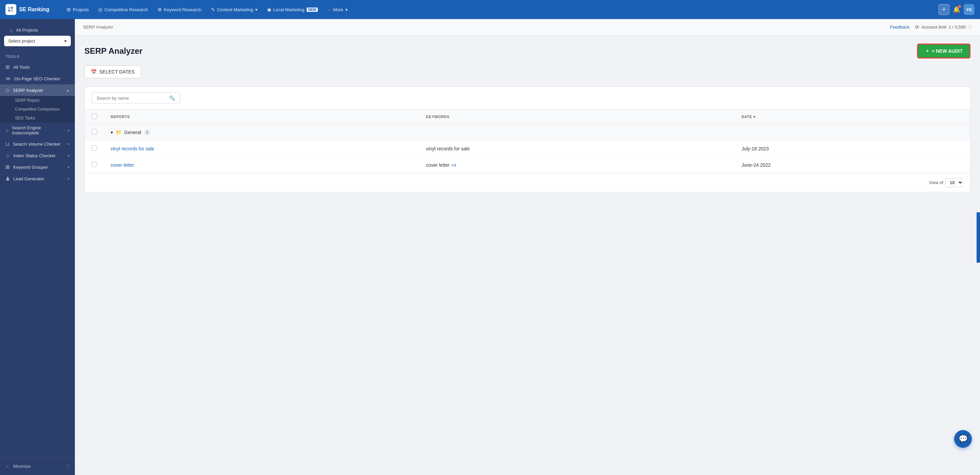 The image size is (980, 475). Describe the element at coordinates (113, 72) in the screenshot. I see `select-dates-button: 📅 SELECT DATES` at that location.